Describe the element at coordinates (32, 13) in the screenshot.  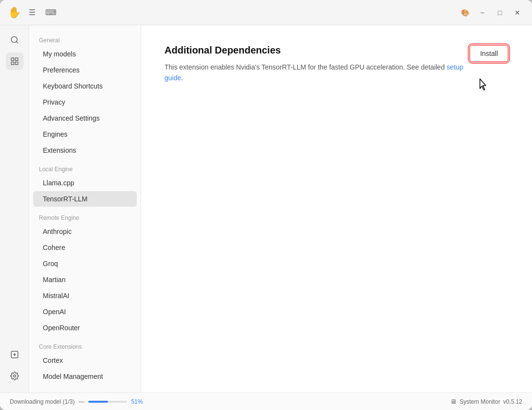
I see `hamburger-icon: ☰` at that location.